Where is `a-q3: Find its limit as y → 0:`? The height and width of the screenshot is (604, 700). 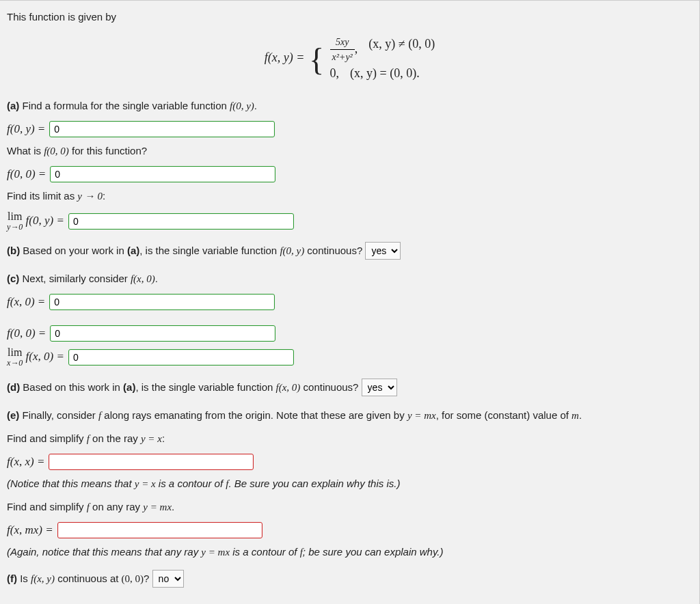
a-q3: Find its limit as y → 0: is located at coordinates (350, 196).